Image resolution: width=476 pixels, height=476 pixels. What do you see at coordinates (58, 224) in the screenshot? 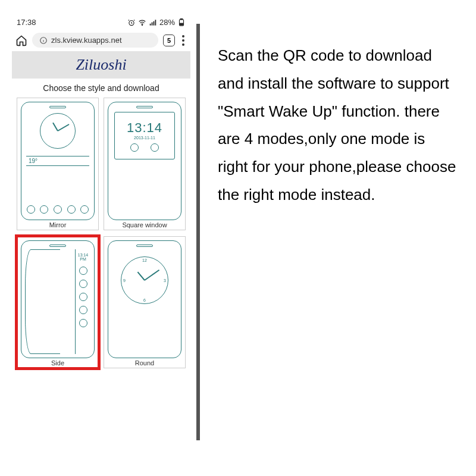
I see `style-label: Mirror` at bounding box center [58, 224].